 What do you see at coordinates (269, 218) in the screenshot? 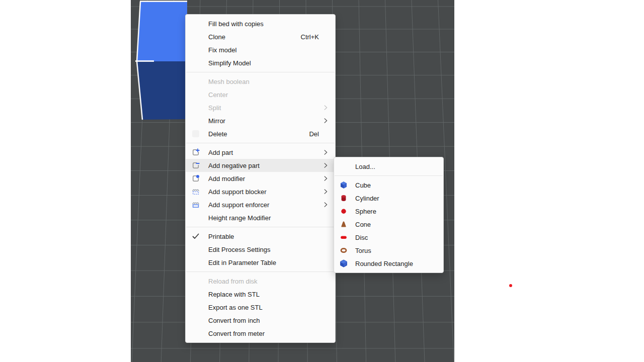
I see `menu-item-label: Height range Modifier` at bounding box center [269, 218].